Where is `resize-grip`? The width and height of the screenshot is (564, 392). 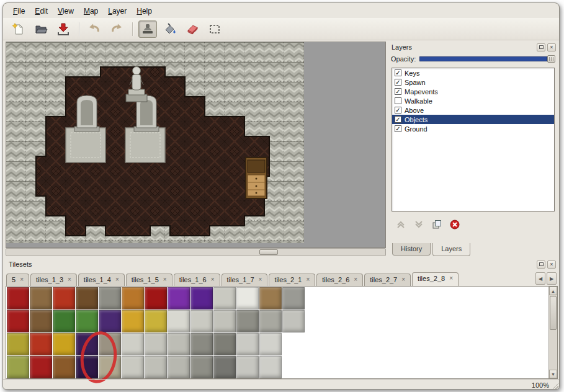
resize-grip is located at coordinates (555, 386).